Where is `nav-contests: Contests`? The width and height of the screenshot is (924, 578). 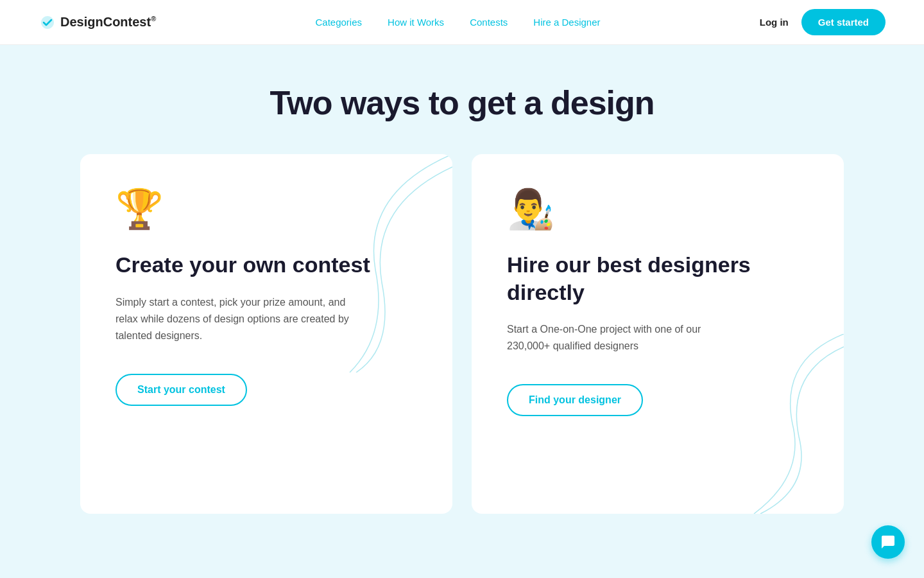 nav-contests: Contests is located at coordinates (489, 22).